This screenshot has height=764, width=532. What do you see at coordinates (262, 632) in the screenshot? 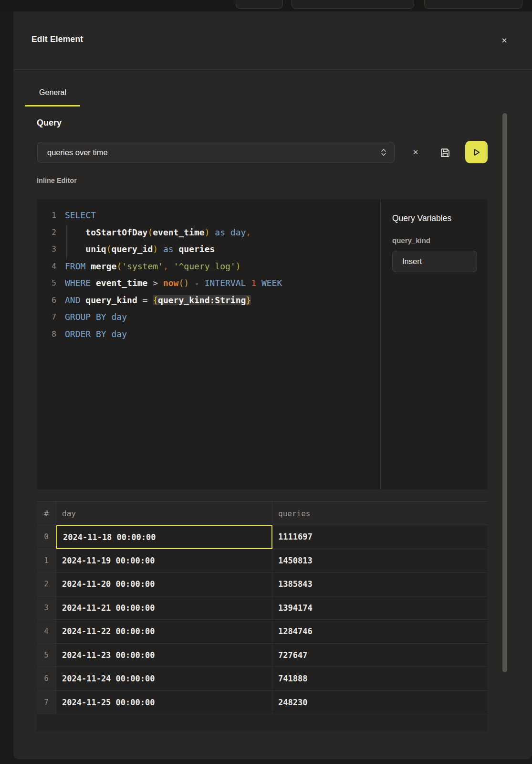
I see `table-row: 42024-11-22 00:00:001284746` at bounding box center [262, 632].